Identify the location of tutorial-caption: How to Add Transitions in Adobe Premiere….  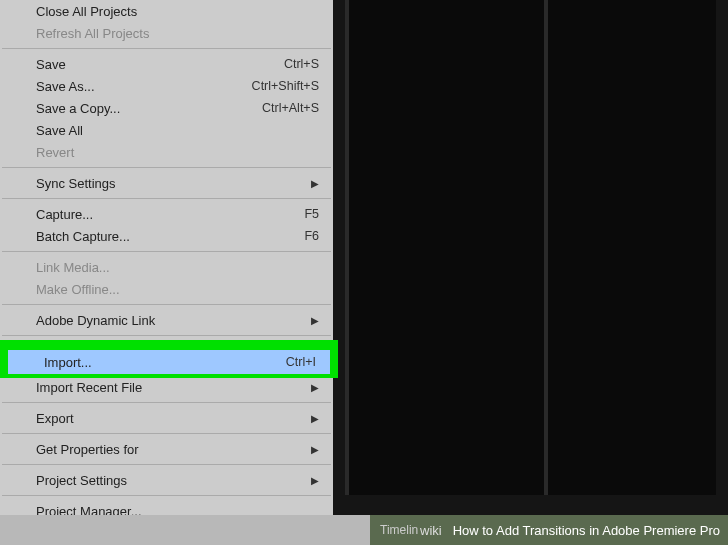
(586, 530).